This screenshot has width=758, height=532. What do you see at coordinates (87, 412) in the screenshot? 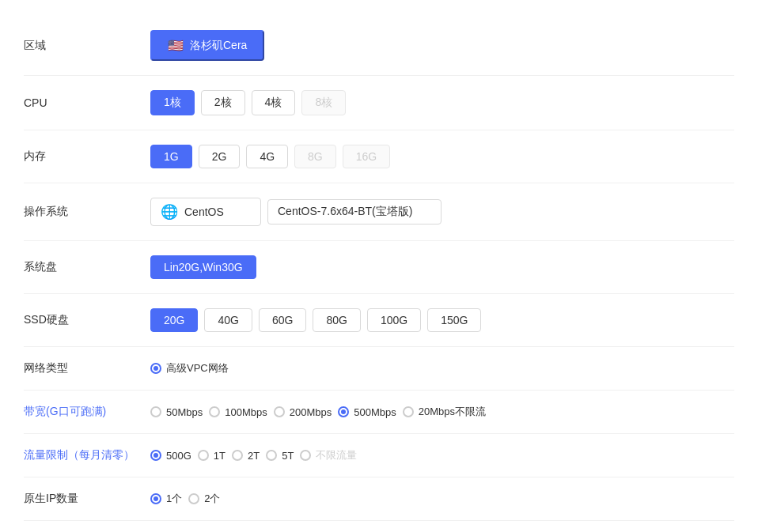
I see `bandwidth-label: 带宽(G口可跑满)` at bounding box center [87, 412].